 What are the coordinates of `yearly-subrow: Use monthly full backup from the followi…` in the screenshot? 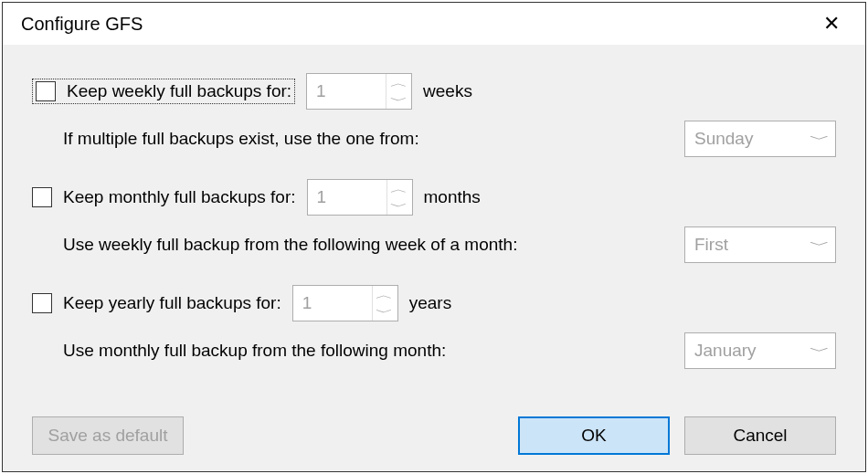 It's located at (434, 351).